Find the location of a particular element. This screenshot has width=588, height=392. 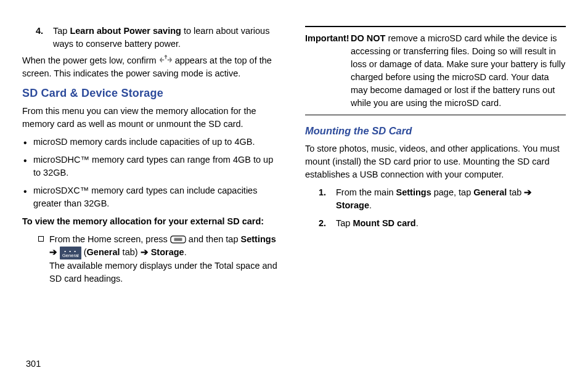

power-low-para: When the power gets low, confirm appears… is located at coordinates (153, 67).